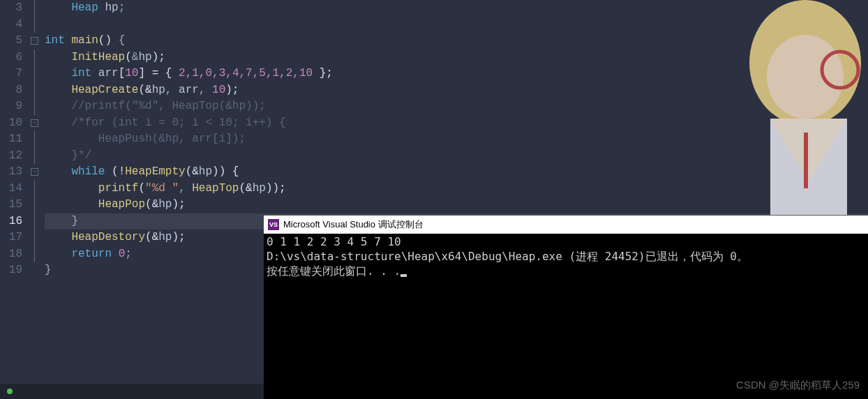  I want to click on line-no: 11, so click(11, 140).